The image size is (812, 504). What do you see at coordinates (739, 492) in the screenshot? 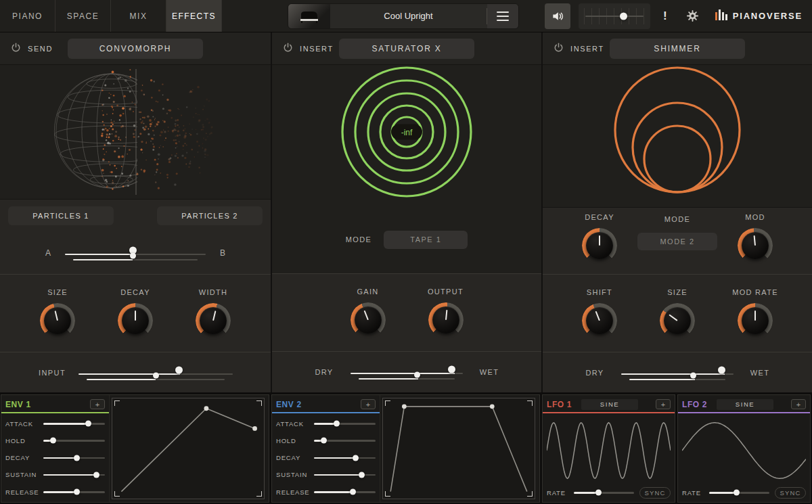
I see `lfo2-rate-slider` at bounding box center [739, 492].